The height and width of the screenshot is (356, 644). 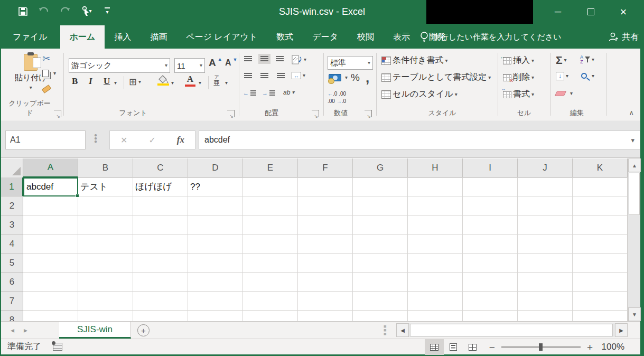 I want to click on fill-color-dropdown-icon: ▾, so click(x=172, y=83).